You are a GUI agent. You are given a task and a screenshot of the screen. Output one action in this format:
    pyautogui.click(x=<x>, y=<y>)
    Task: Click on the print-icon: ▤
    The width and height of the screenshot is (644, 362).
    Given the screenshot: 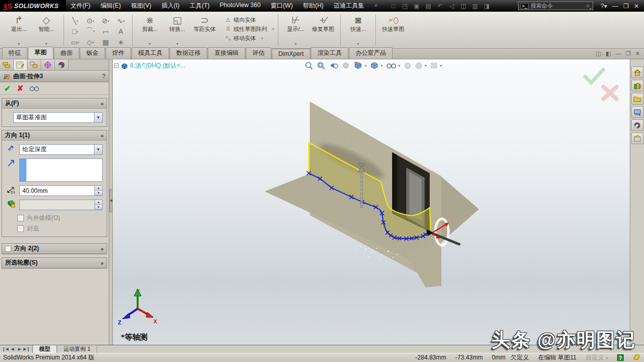 What is the action you would take?
    pyautogui.click(x=429, y=6)
    